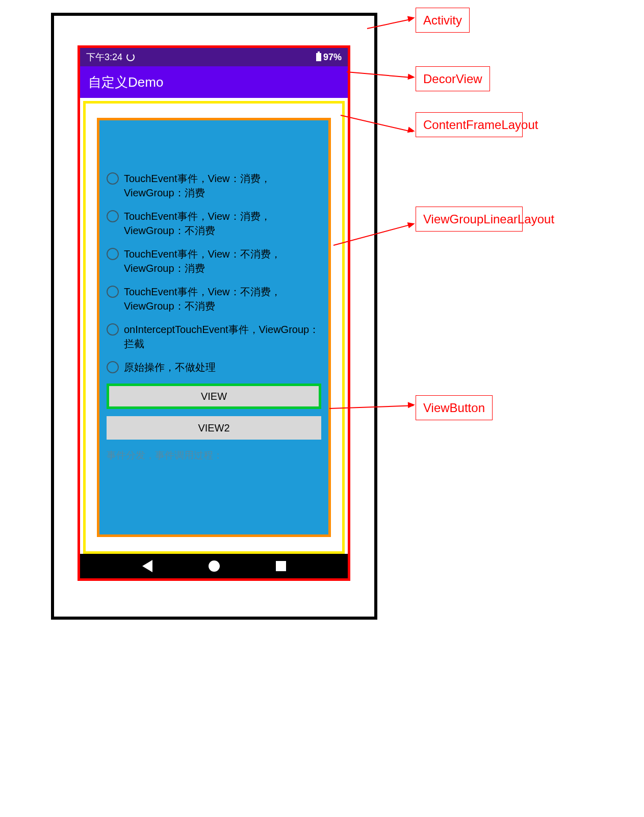  What do you see at coordinates (443, 20) in the screenshot?
I see `annotation-activity: Activity` at bounding box center [443, 20].